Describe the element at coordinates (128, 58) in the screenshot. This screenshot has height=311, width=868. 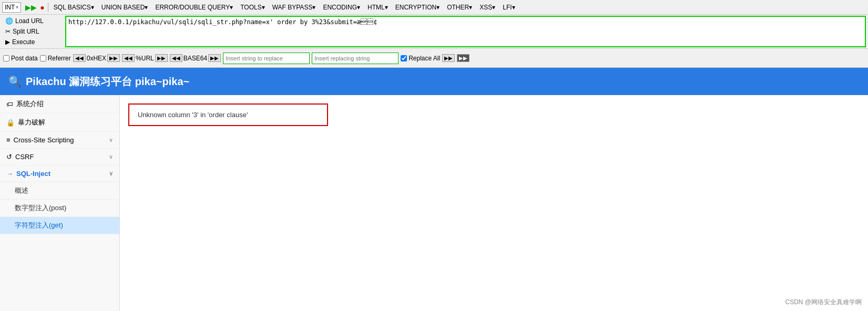
I see `url-arrow-left: ◀◀` at that location.